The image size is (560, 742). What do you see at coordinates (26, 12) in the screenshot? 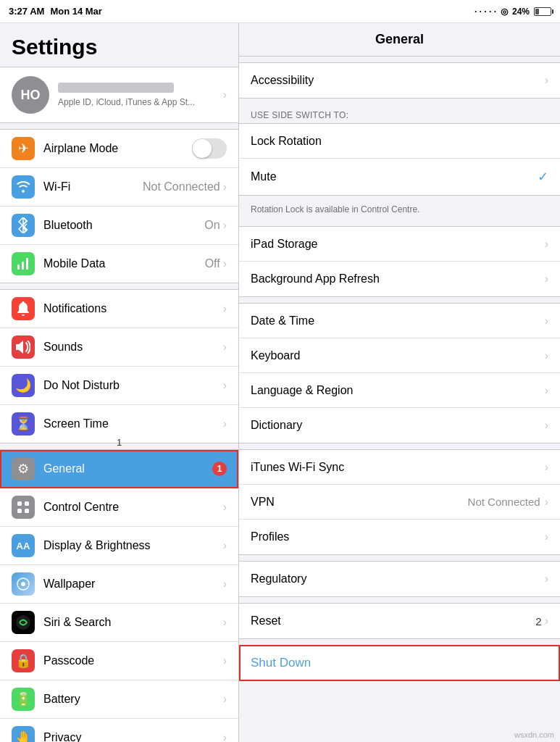
I see `status-time: 3:27 AM` at bounding box center [26, 12].